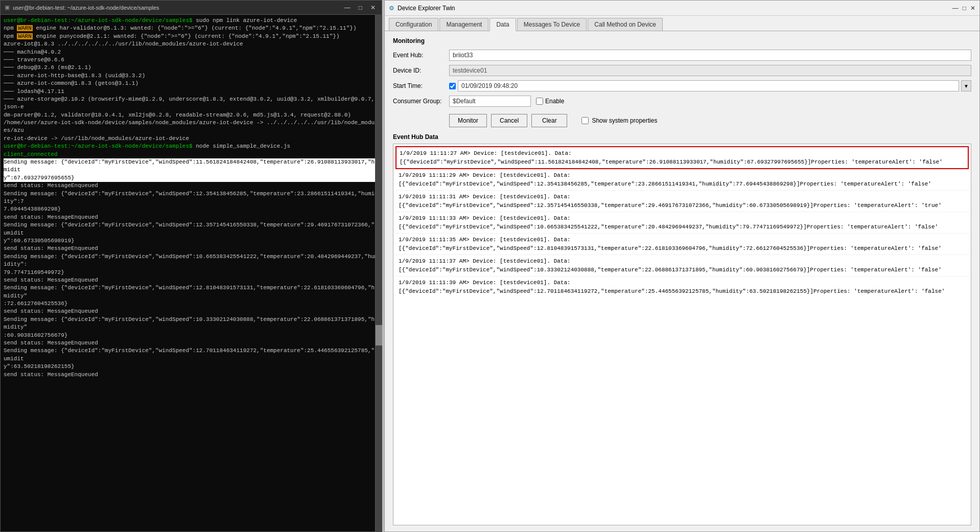  Describe the element at coordinates (973, 8) in the screenshot. I see `de-close: ✕` at that location.